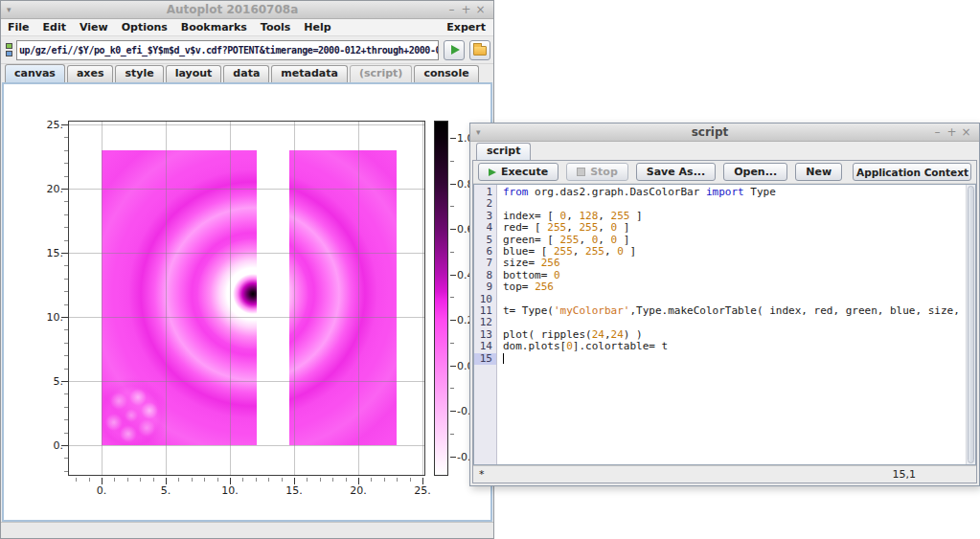 This screenshot has height=539, width=980. I want to click on save-as-button: Save As..., so click(676, 172).